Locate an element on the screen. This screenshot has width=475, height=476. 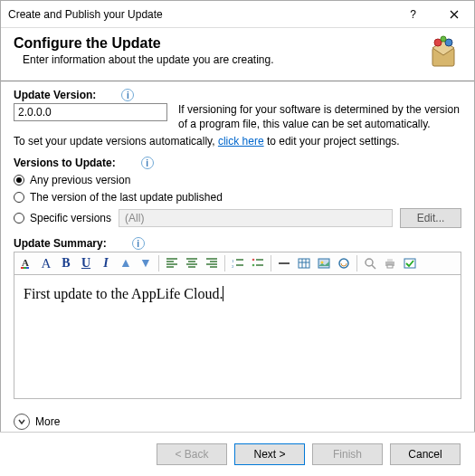
check-icon is located at coordinates (410, 263).